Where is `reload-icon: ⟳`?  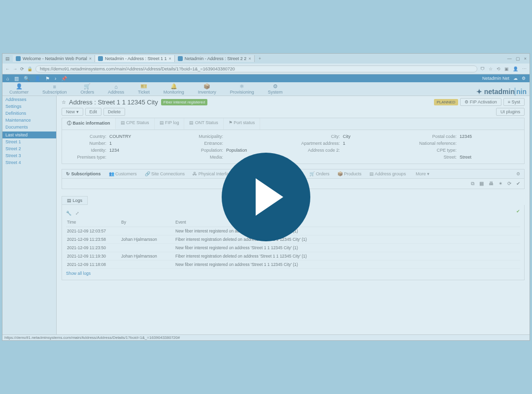 reload-icon: ⟳ is located at coordinates (22, 69).